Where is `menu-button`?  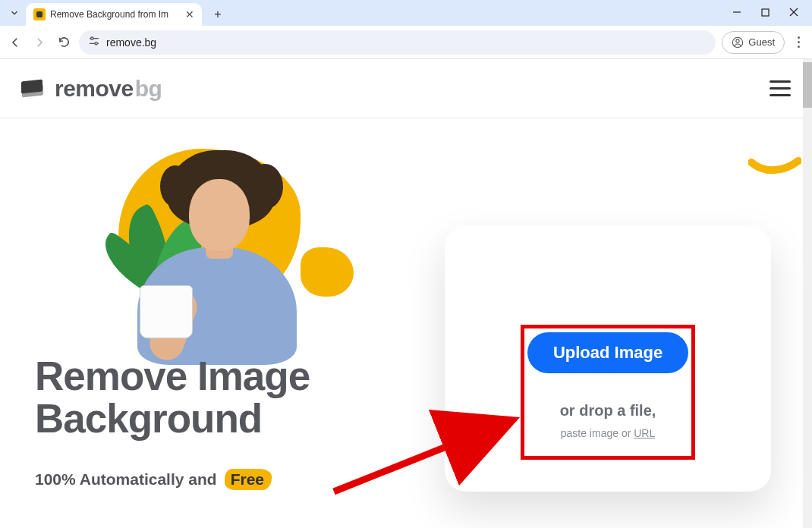 menu-button is located at coordinates (780, 88).